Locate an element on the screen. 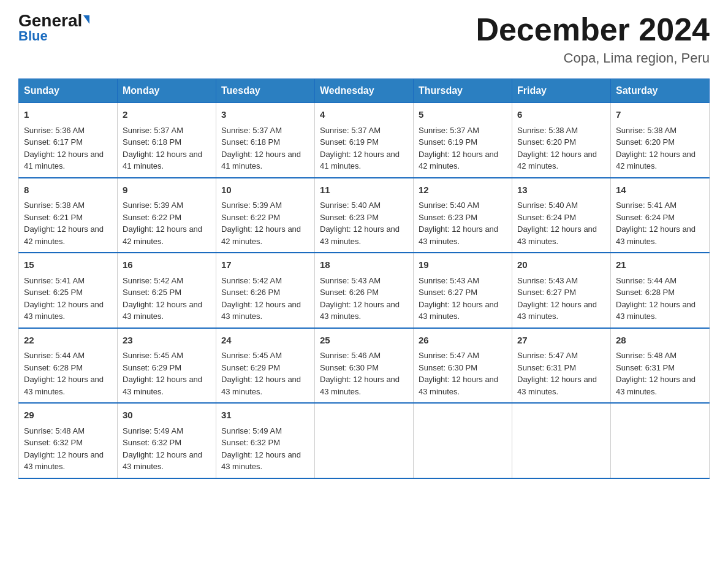 Image resolution: width=728 pixels, height=563 pixels. calendar-cell: 22Sunrise: 5:44 AMSunset: 6:28 PMDayligh… is located at coordinates (69, 366).